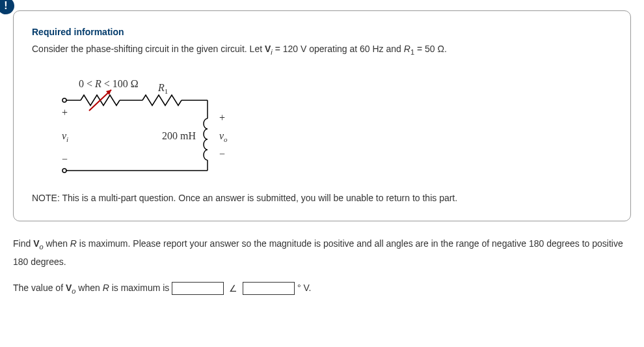 Image resolution: width=644 pixels, height=347 pixels. I want to click on req-text-2: = 120 V operating at 60 Hz and, so click(338, 49).